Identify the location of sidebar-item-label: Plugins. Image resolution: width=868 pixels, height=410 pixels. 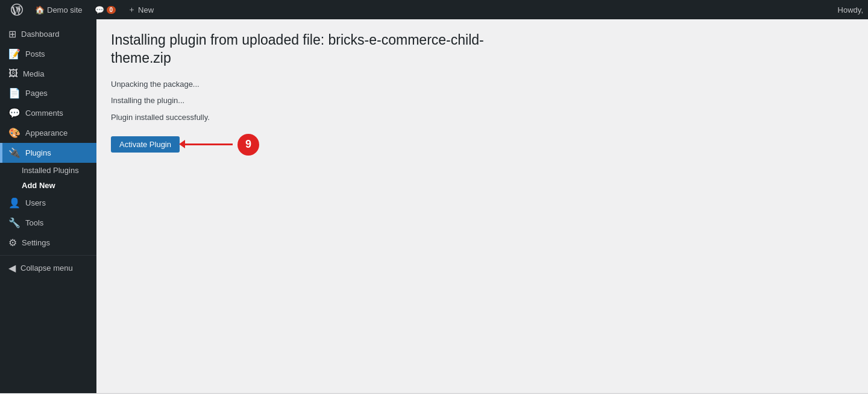
(39, 153).